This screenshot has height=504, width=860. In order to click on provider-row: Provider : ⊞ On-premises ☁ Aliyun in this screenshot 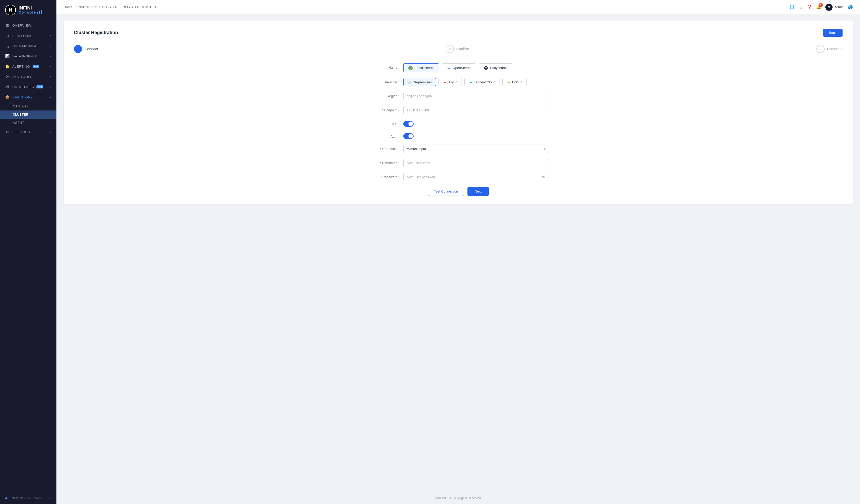, I will do `click(458, 82)`.